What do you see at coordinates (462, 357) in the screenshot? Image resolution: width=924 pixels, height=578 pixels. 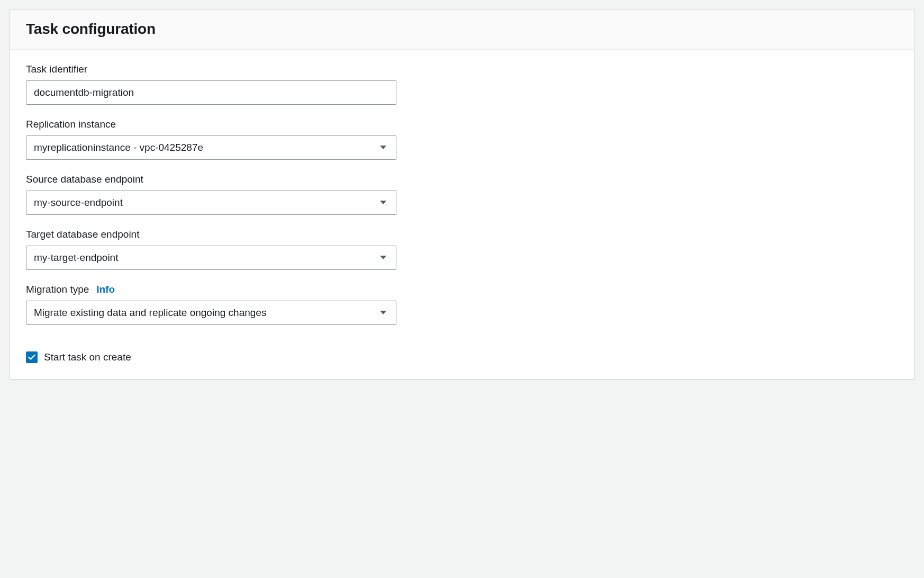 I see `start-on-create-row: Start task on create` at bounding box center [462, 357].